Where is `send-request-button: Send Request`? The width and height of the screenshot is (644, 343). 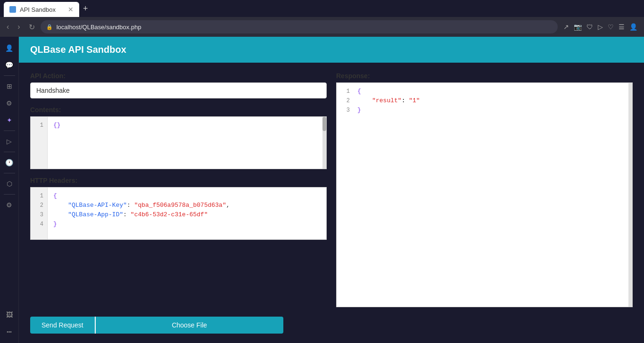
send-request-button: Send Request is located at coordinates (62, 325).